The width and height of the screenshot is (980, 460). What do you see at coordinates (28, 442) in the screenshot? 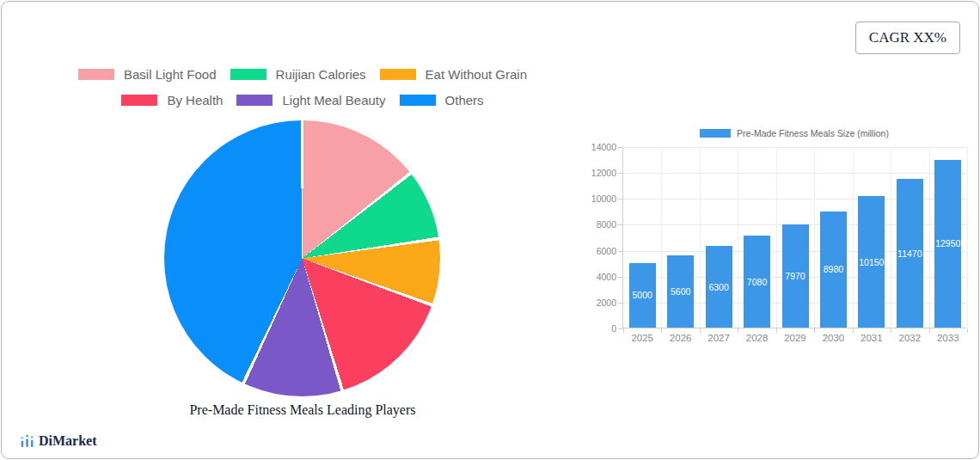
I see `bar-chart-logo-icon` at bounding box center [28, 442].